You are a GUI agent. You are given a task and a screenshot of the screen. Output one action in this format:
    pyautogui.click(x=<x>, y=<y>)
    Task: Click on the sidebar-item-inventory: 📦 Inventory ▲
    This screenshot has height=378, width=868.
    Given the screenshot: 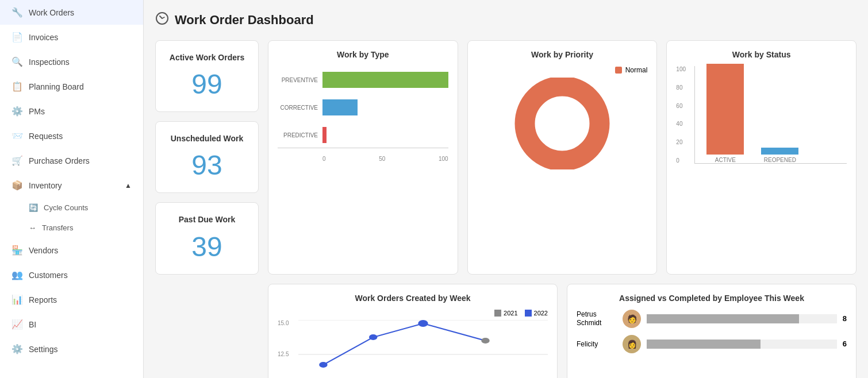 What is the action you would take?
    pyautogui.click(x=71, y=185)
    